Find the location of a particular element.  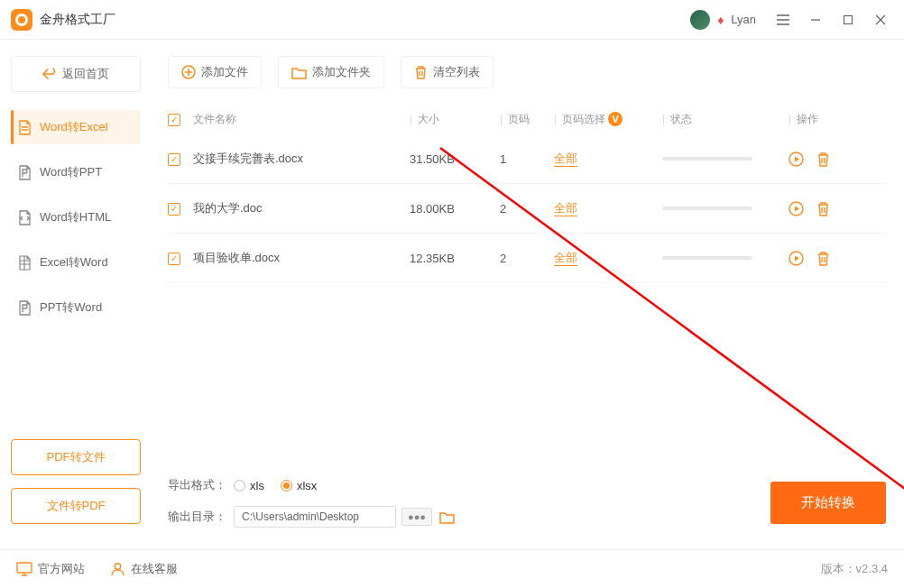

support-label: 在线客服 is located at coordinates (154, 569).